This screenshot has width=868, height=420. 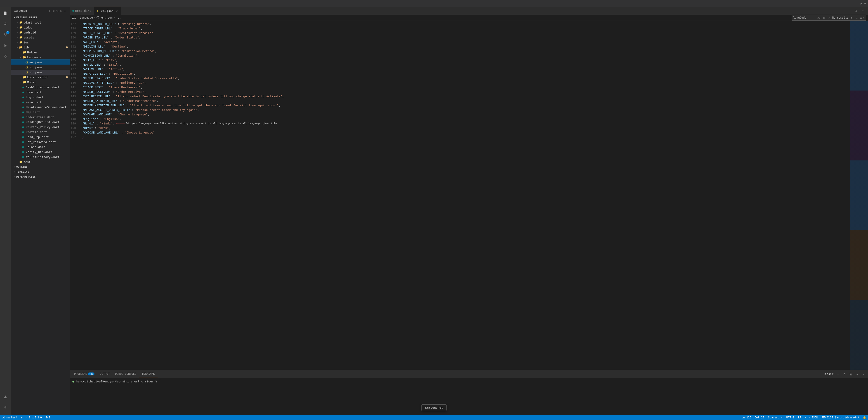 What do you see at coordinates (74, 18) in the screenshot?
I see `breadcrumb-lib: lib` at bounding box center [74, 18].